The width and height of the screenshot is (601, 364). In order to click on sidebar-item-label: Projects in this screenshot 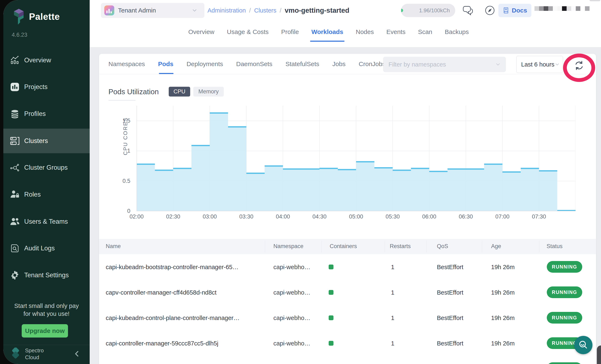, I will do `click(36, 87)`.